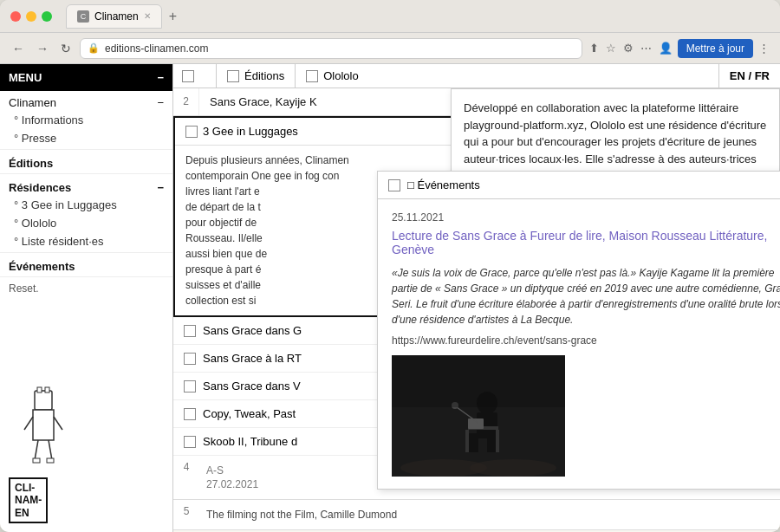 The width and height of the screenshot is (780, 532). I want to click on presse-checkbox, so click(190, 331).